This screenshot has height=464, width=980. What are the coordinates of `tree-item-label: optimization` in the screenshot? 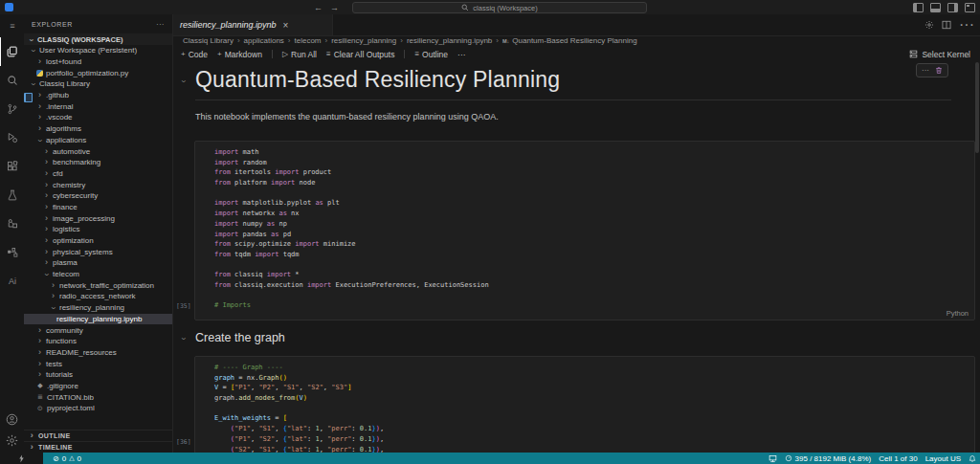 It's located at (73, 241).